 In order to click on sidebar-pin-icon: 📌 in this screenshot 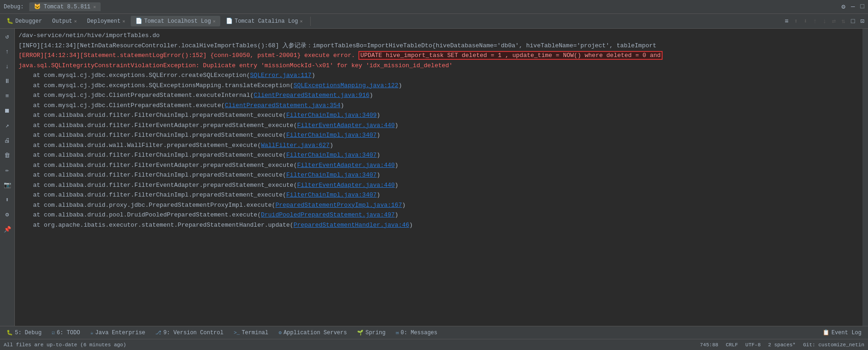, I will do `click(7, 229)`.